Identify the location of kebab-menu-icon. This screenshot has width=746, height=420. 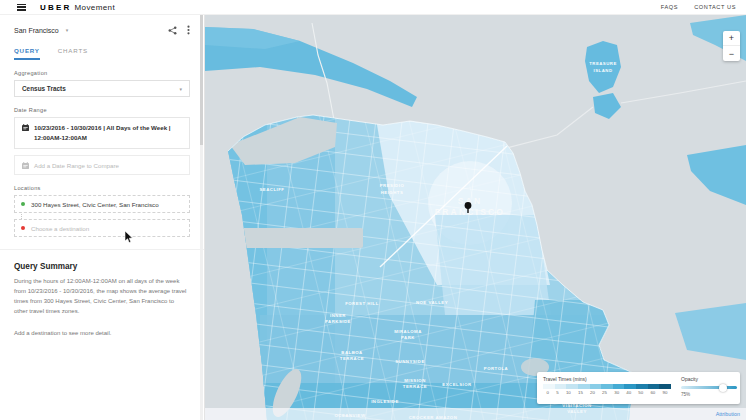
(188, 30).